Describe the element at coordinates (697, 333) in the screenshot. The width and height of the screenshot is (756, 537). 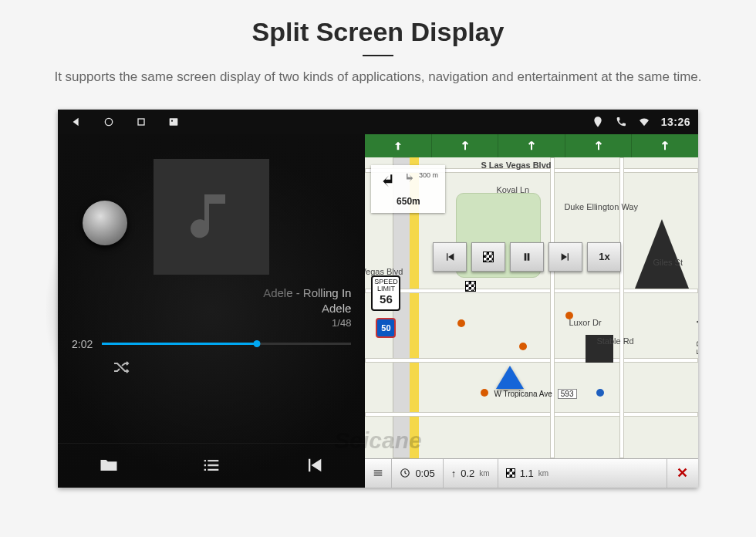
I see `label-reno: E Reno Ave` at that location.